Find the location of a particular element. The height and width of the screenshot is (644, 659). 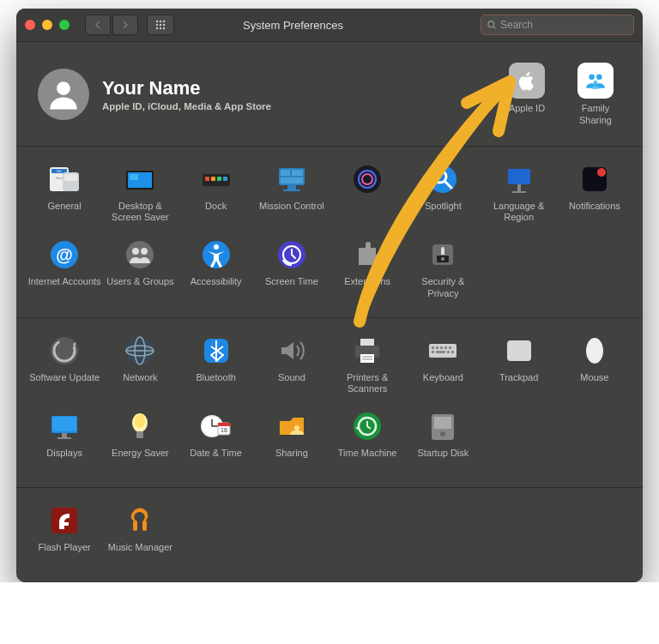

search-input: Search is located at coordinates (558, 25).